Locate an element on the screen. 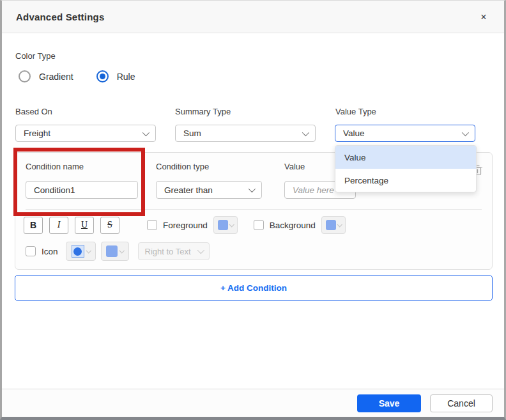 The width and height of the screenshot is (506, 420). icon-color-picker is located at coordinates (115, 251).